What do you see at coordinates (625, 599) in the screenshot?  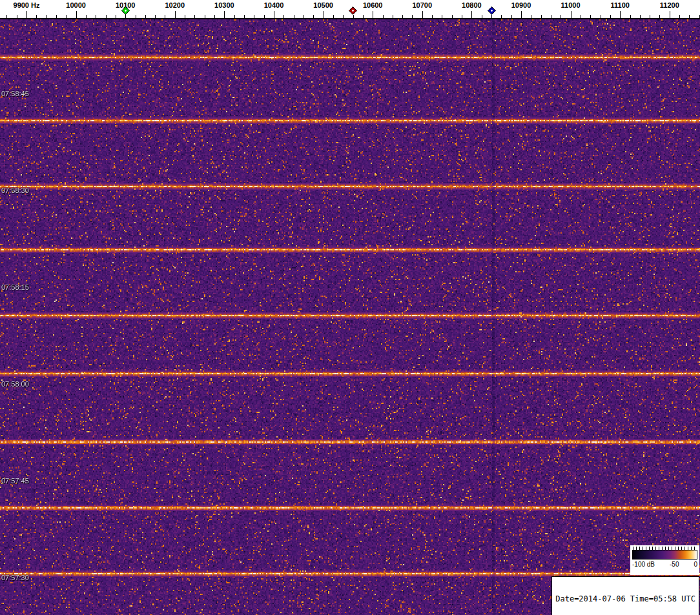 I see `info-date-time: Date=2014-07-06 Time=05:58 UTC` at bounding box center [625, 599].